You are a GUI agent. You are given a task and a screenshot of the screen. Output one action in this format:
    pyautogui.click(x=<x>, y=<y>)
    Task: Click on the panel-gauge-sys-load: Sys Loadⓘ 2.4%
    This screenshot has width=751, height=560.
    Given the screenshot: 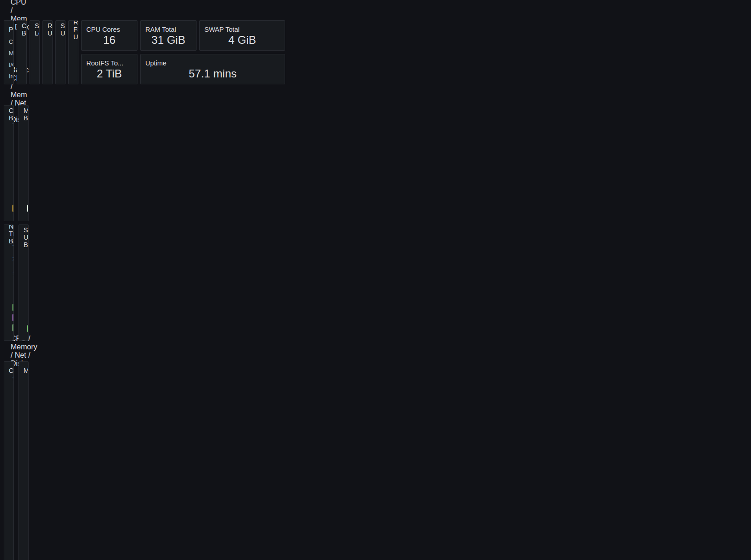 What is the action you would take?
    pyautogui.click(x=35, y=53)
    